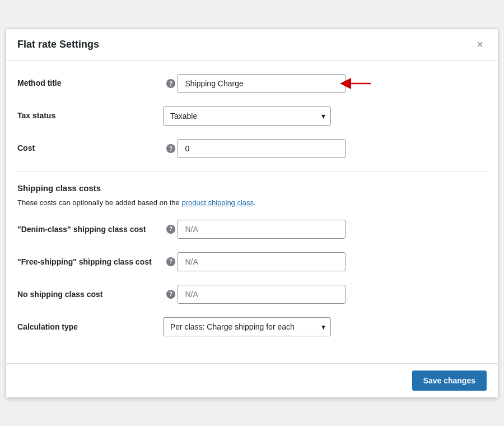 The height and width of the screenshot is (426, 504). What do you see at coordinates (100, 203) in the screenshot?
I see `section-description-prefix: These costs can optionally be added base…` at bounding box center [100, 203].